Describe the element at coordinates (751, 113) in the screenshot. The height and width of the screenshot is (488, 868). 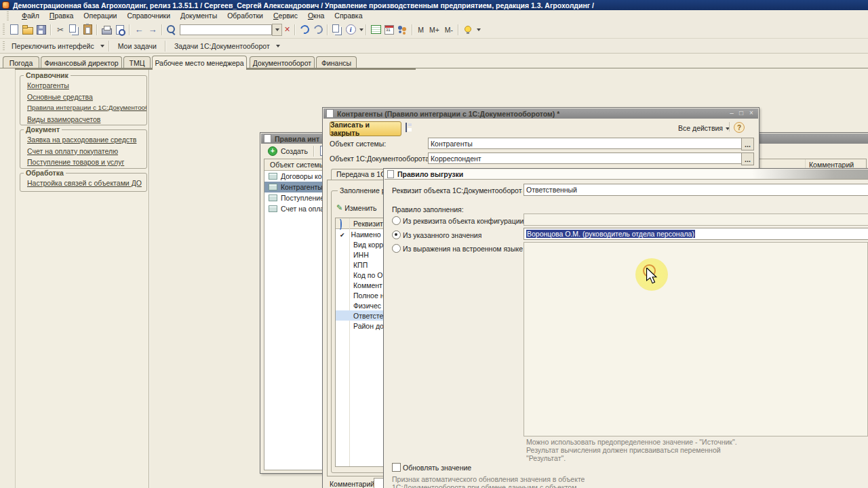
I see `close-icon: ×` at that location.